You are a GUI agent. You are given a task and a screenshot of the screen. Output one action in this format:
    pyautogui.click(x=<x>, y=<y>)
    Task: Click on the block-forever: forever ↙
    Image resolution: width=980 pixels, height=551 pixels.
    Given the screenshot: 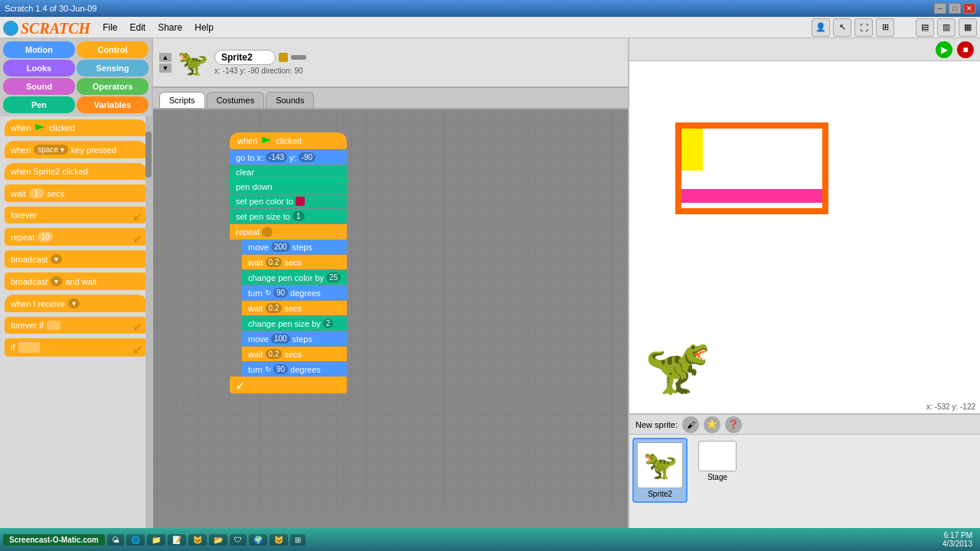 What is the action you would take?
    pyautogui.click(x=76, y=215)
    